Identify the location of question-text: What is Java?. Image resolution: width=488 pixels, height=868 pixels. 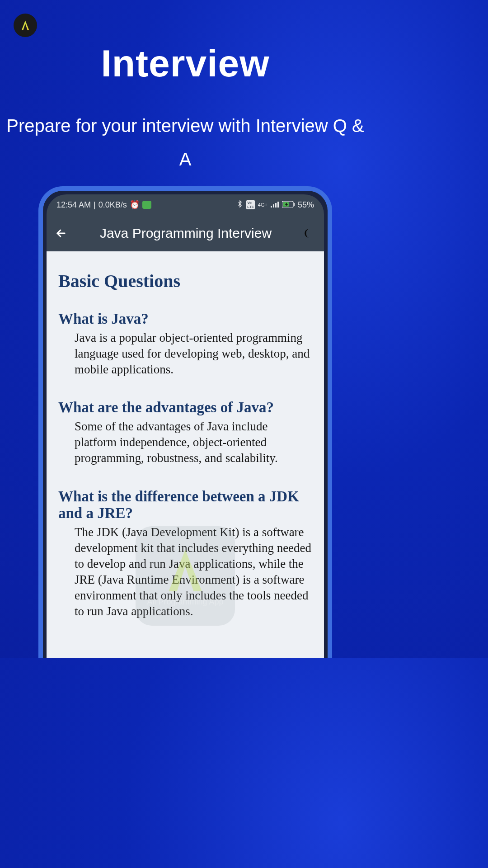
(185, 319).